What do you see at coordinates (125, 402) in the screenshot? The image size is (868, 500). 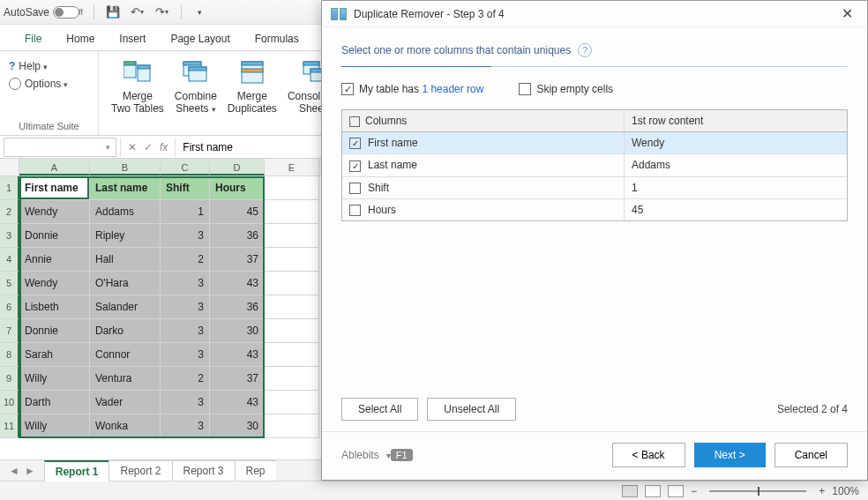 I see `cell: Vader` at bounding box center [125, 402].